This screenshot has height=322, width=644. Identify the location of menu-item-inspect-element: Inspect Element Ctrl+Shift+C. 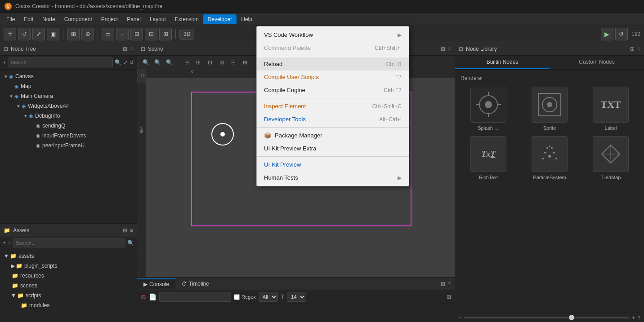
(333, 106).